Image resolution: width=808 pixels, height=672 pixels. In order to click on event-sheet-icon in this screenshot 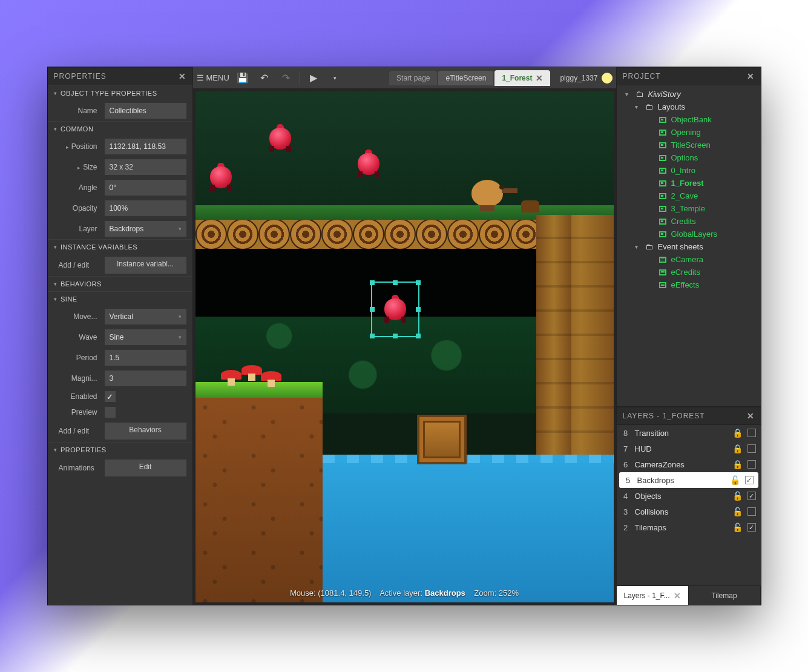, I will do `click(663, 272)`.